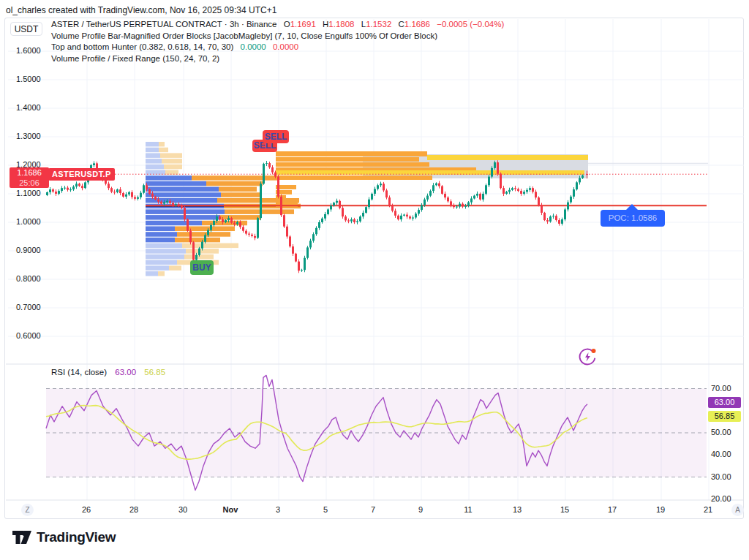 Image resolution: width=749 pixels, height=560 pixels. Describe the element at coordinates (126, 372) in the screenshot. I see `rsi-value: 63.00` at that location.